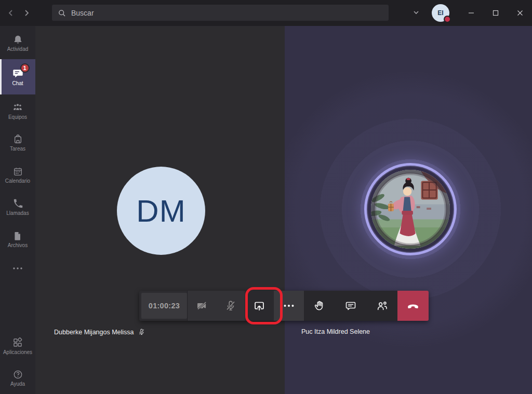  Describe the element at coordinates (18, 375) in the screenshot. I see `help-icon` at that location.